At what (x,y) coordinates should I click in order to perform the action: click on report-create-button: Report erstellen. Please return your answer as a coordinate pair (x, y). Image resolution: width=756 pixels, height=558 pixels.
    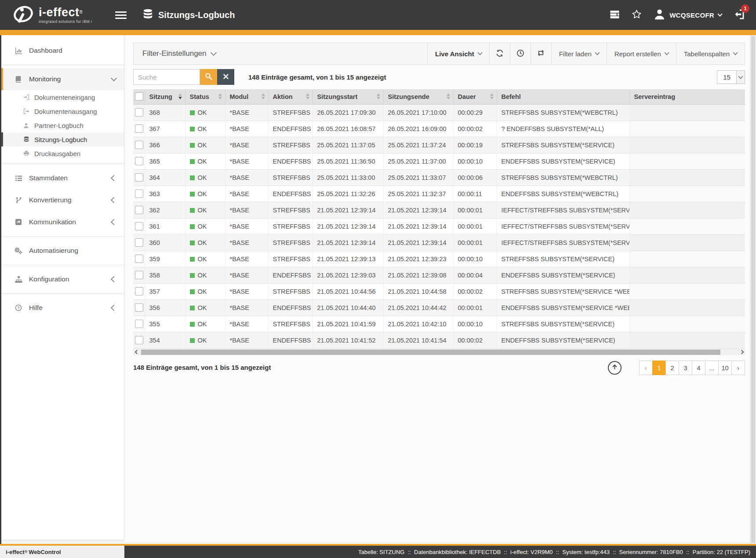
    Looking at the image, I should click on (641, 54).